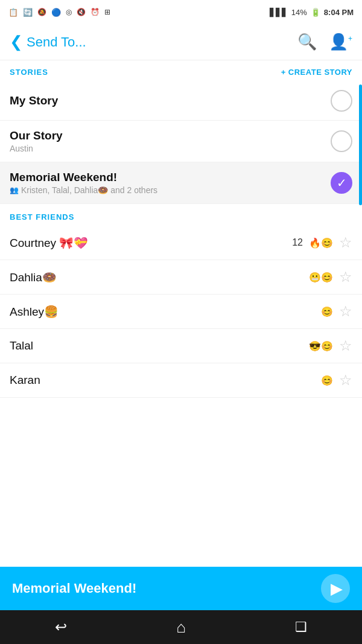  What do you see at coordinates (181, 243) in the screenshot?
I see `friend-row-courtney: Courtney 🎀💝 12 🔥😊 ☆` at bounding box center [181, 243].